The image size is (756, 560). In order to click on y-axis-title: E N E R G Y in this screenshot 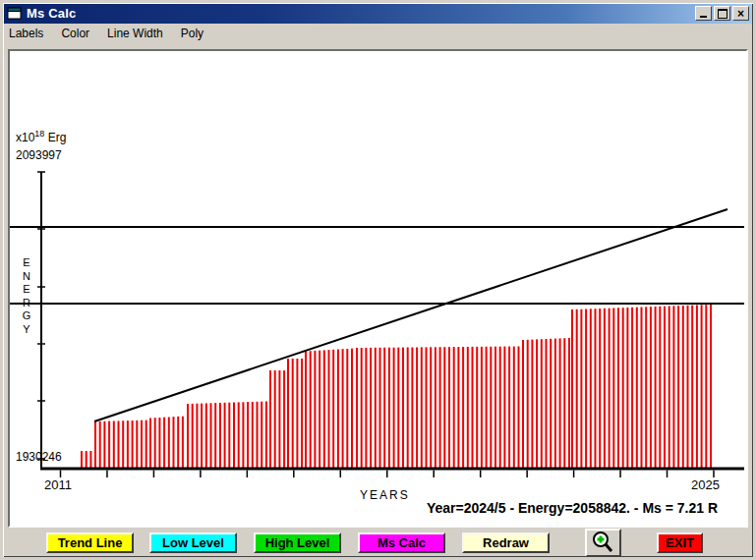, I will do `click(27, 297)`.